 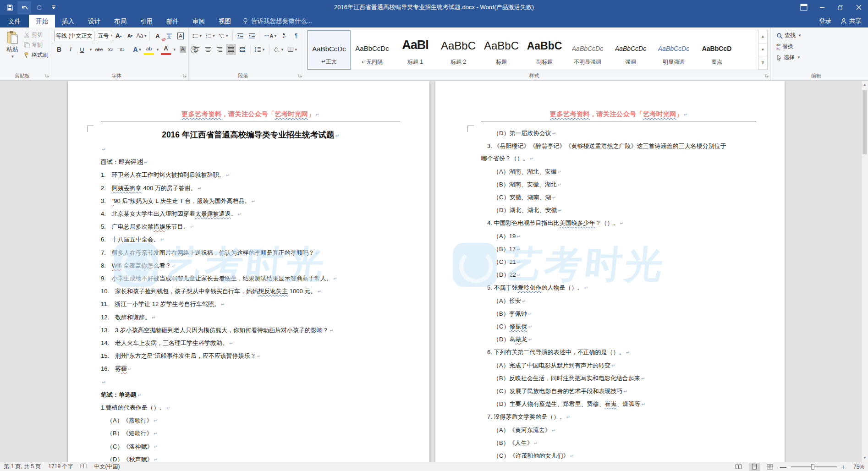 What do you see at coordinates (42, 21) in the screenshot?
I see `tab-开始: 开始` at bounding box center [42, 21].